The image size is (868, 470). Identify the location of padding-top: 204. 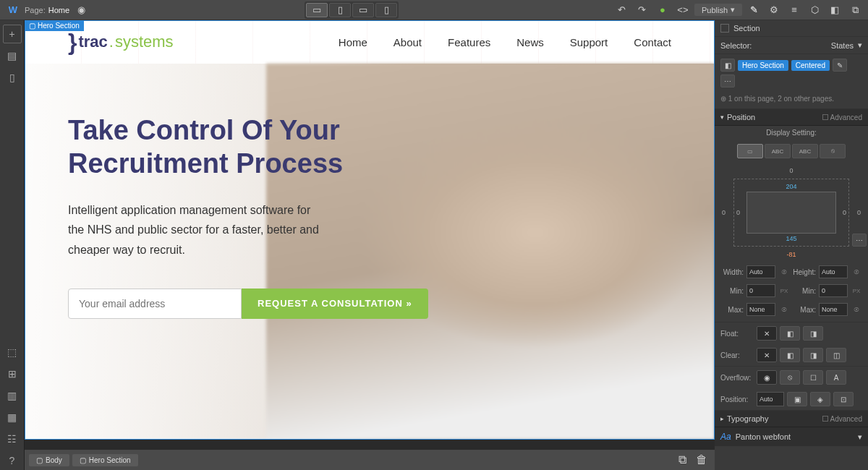
(791, 187).